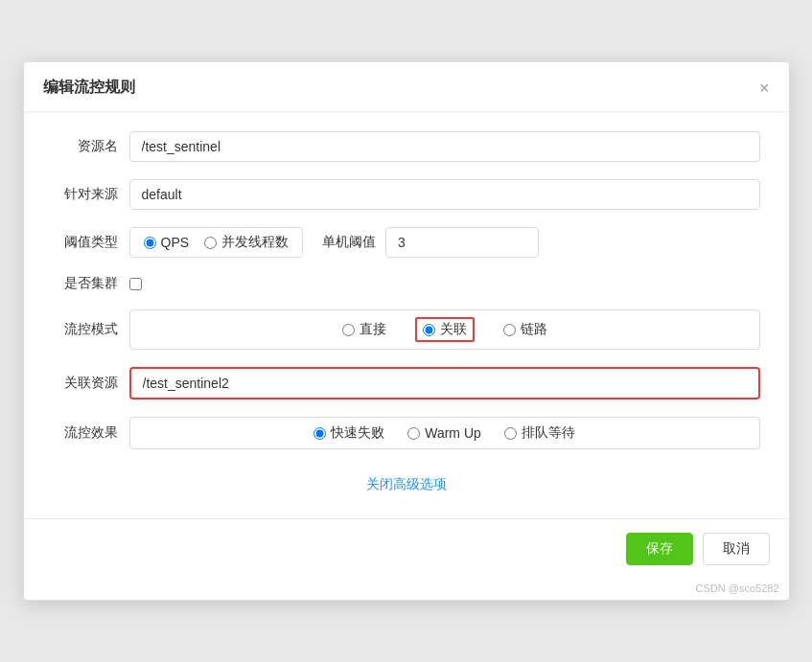 The image size is (812, 662). I want to click on fast-fail-radio, so click(320, 433).